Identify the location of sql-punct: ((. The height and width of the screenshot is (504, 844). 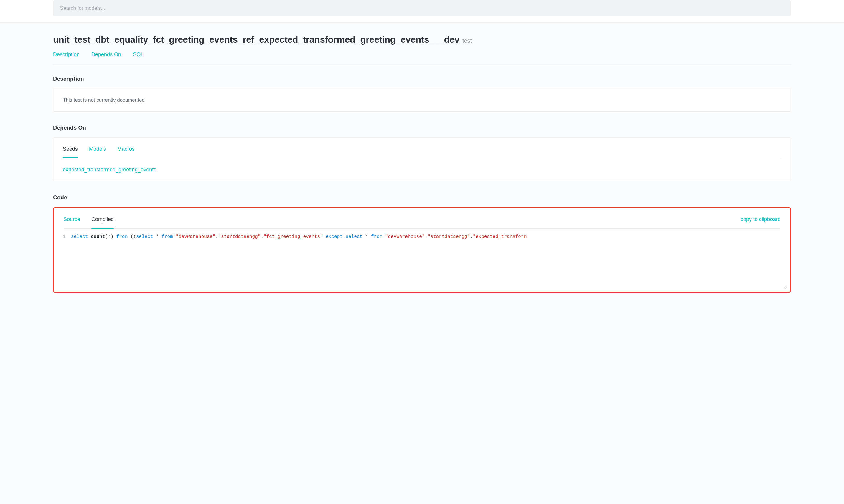
(133, 237).